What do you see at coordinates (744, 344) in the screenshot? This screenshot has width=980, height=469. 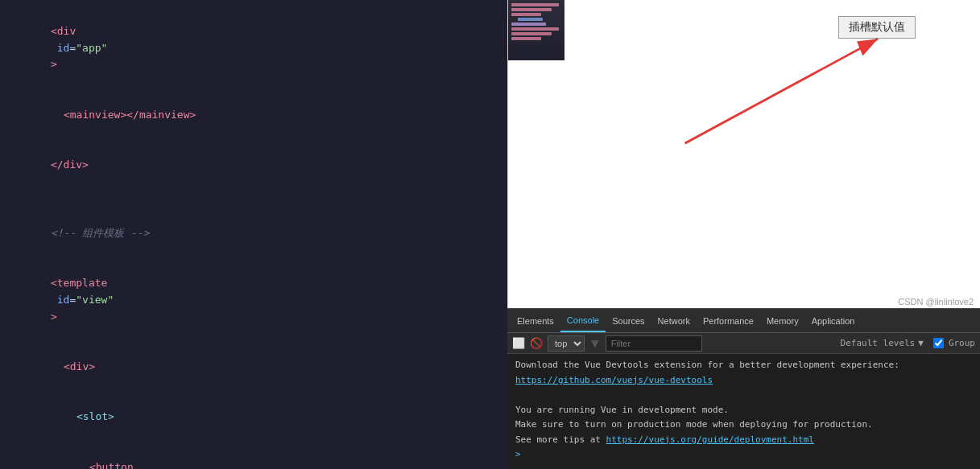 I see `devtools-toolbar: ⬜ 🚫 top ▼ Default levels ▼ Group` at bounding box center [744, 344].